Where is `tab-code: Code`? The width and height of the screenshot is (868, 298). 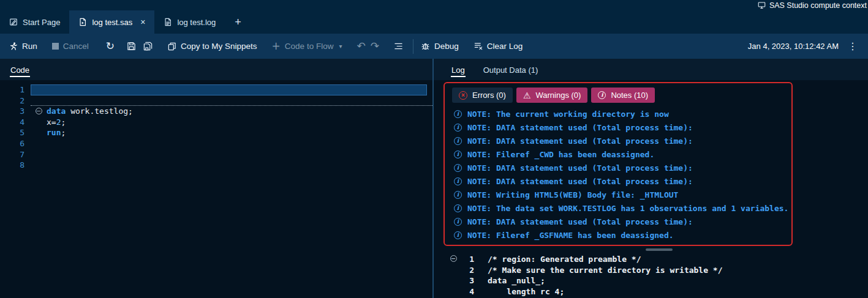
tab-code: Code is located at coordinates (20, 73).